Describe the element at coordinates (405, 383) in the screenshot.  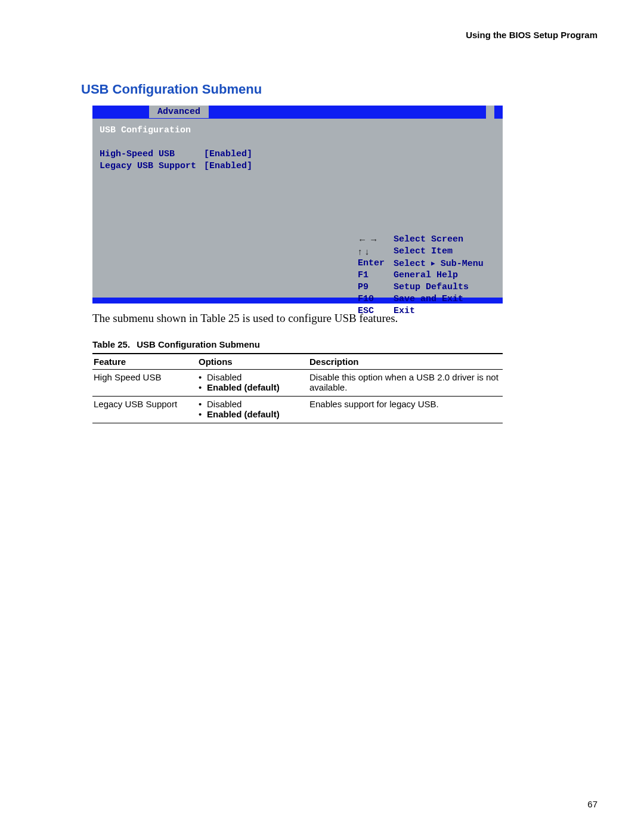
I see `cell-description: Disable this option when a USB 2.0 drive…` at that location.